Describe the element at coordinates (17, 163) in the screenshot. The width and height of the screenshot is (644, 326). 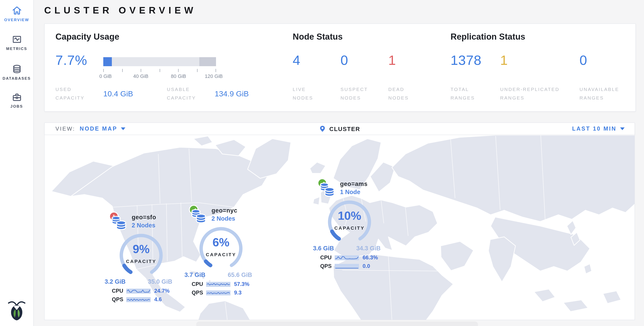
I see `sidebar: OVERVIEW METRICS DATABASES JOBS` at that location.